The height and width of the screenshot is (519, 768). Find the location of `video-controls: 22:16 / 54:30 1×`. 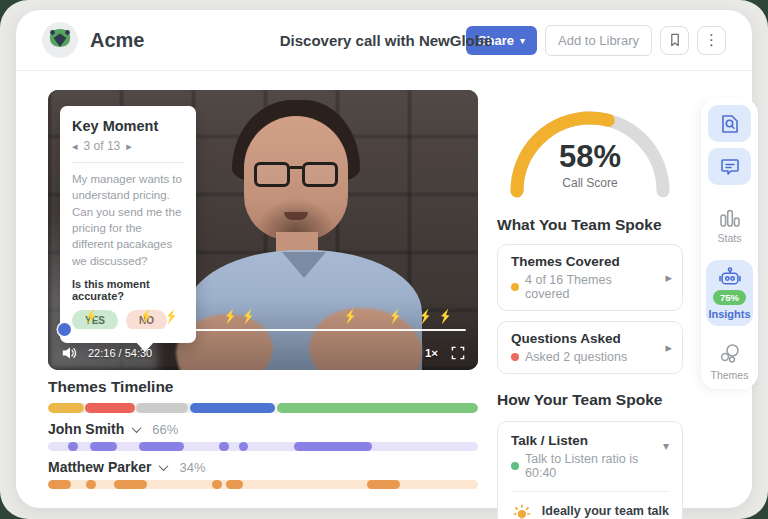

video-controls: 22:16 / 54:30 1× is located at coordinates (263, 353).